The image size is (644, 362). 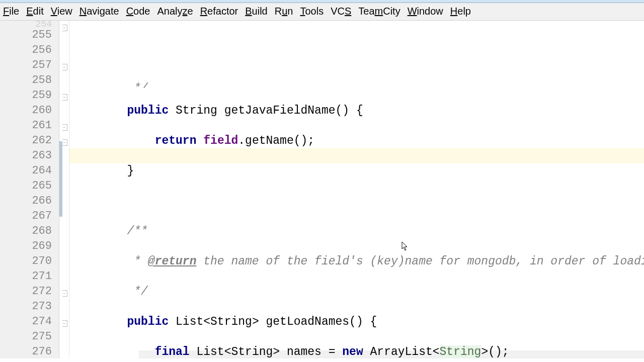 What do you see at coordinates (273, 322) in the screenshot?
I see `code-text: List<String> getLoadNames() {` at bounding box center [273, 322].